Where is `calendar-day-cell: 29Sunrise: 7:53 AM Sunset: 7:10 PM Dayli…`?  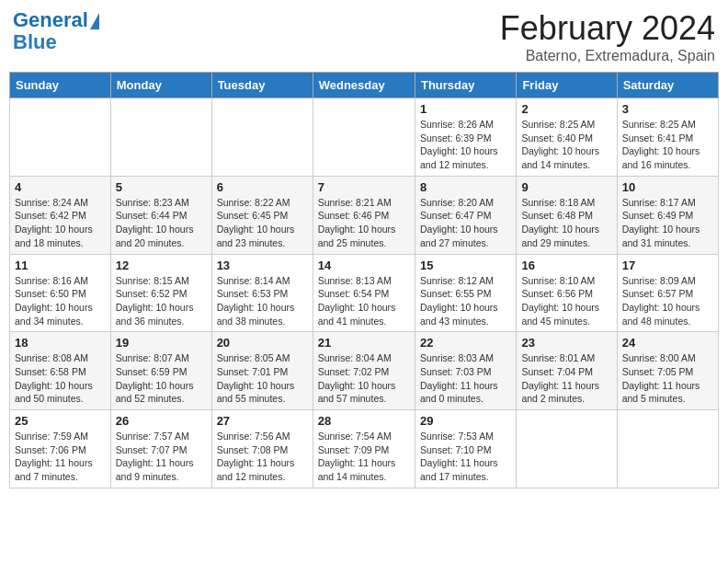
calendar-day-cell: 29Sunrise: 7:53 AM Sunset: 7:10 PM Dayli… is located at coordinates (465, 449).